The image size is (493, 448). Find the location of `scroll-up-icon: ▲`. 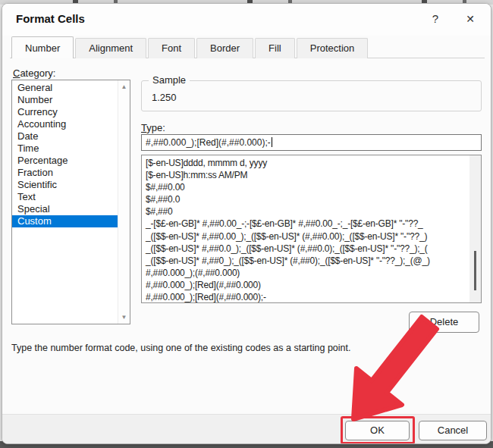

scroll-up-icon: ▲ is located at coordinates (124, 86).